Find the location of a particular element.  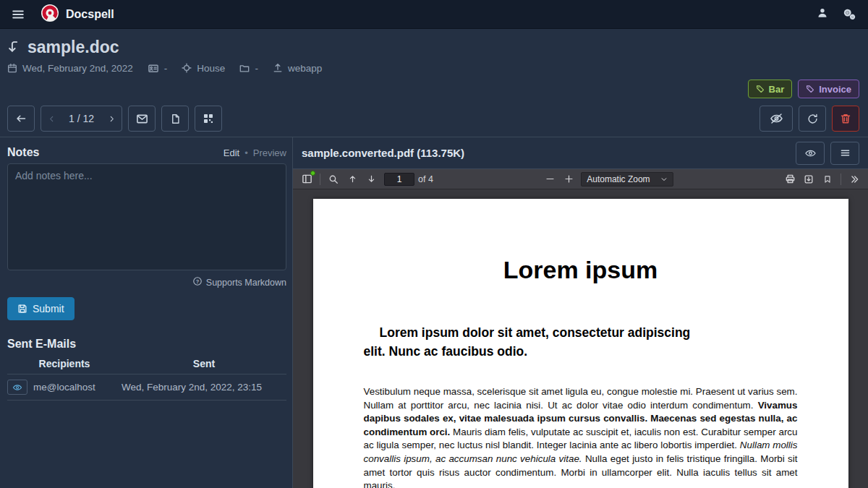

zoom-in-icon is located at coordinates (569, 179).